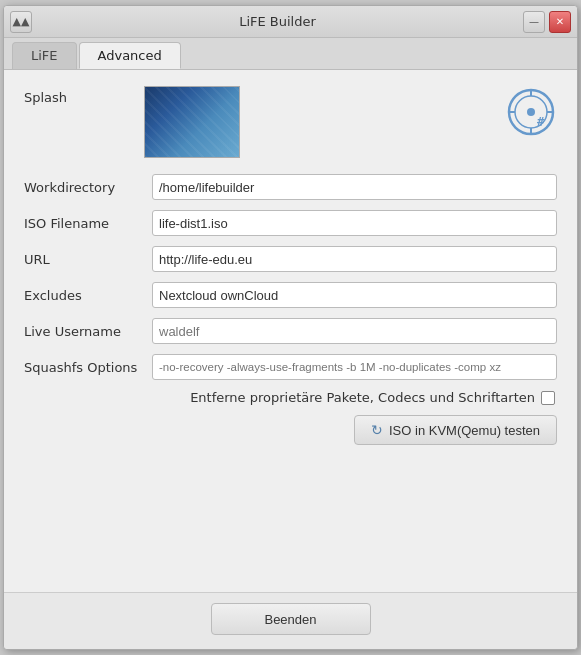  Describe the element at coordinates (290, 331) in the screenshot. I see `live-username-row: Live Username` at that location.